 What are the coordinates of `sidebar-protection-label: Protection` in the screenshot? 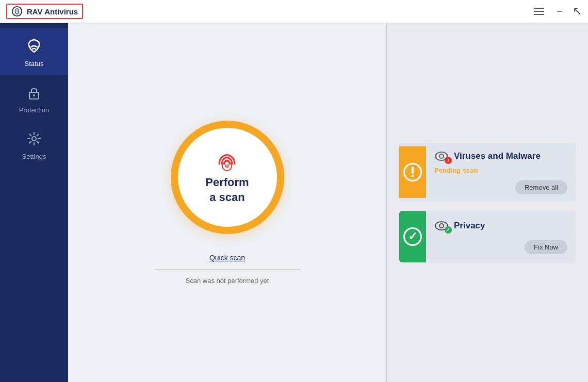 It's located at (34, 110).